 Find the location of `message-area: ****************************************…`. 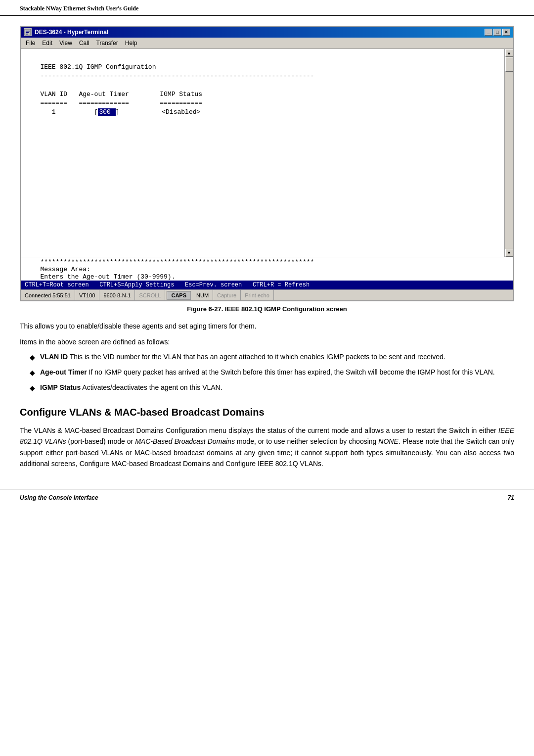

message-area: ****************************************… is located at coordinates (267, 269).